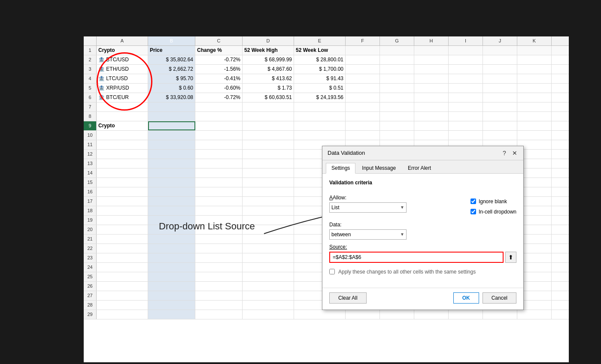 This screenshot has height=364, width=601. Describe the element at coordinates (122, 88) in the screenshot. I see `cell-a5: 🏦 XRP/USD` at that location.